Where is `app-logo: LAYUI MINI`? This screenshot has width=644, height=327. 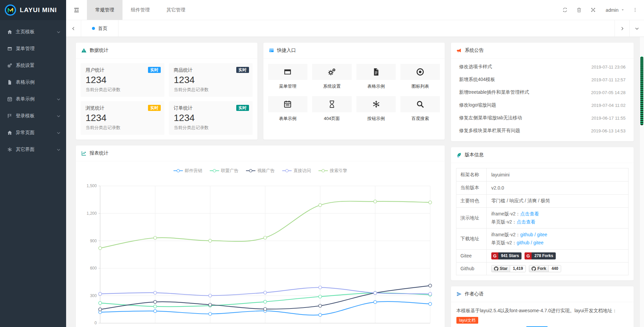
app-logo: LAYUI MINI is located at coordinates (33, 10).